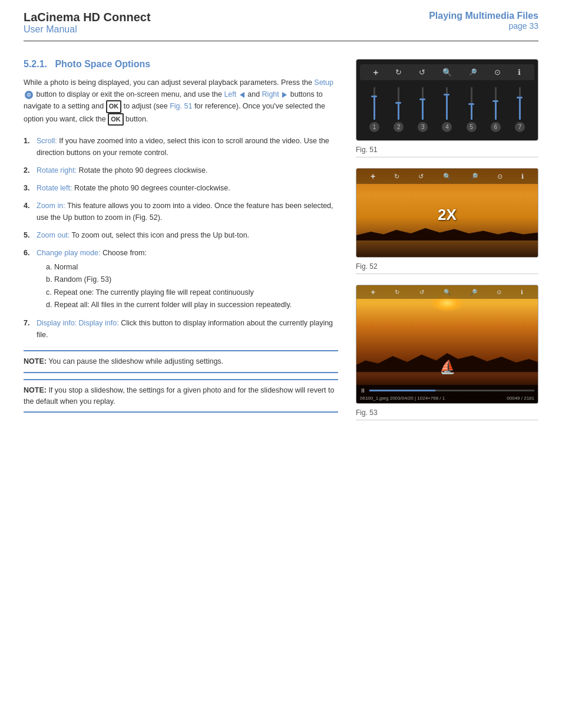  I want to click on note-label-2: NOTE:, so click(35, 390).